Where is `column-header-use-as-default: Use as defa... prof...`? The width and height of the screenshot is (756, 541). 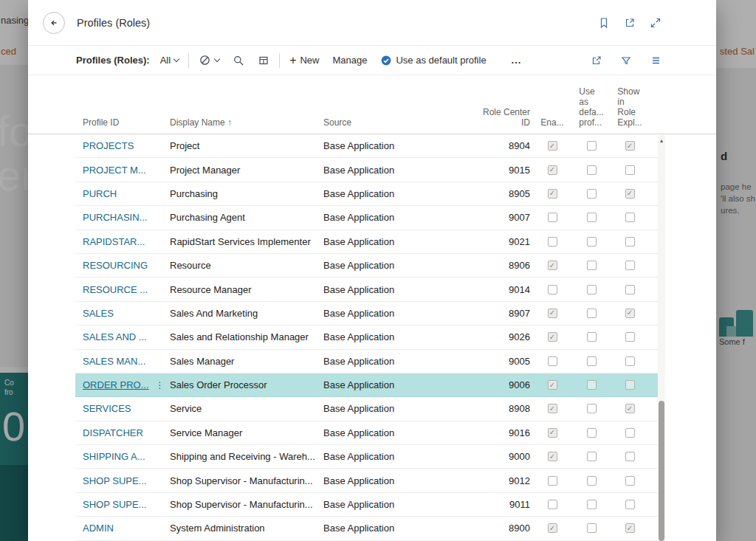
column-header-use-as-default: Use as defa... prof... is located at coordinates (591, 107).